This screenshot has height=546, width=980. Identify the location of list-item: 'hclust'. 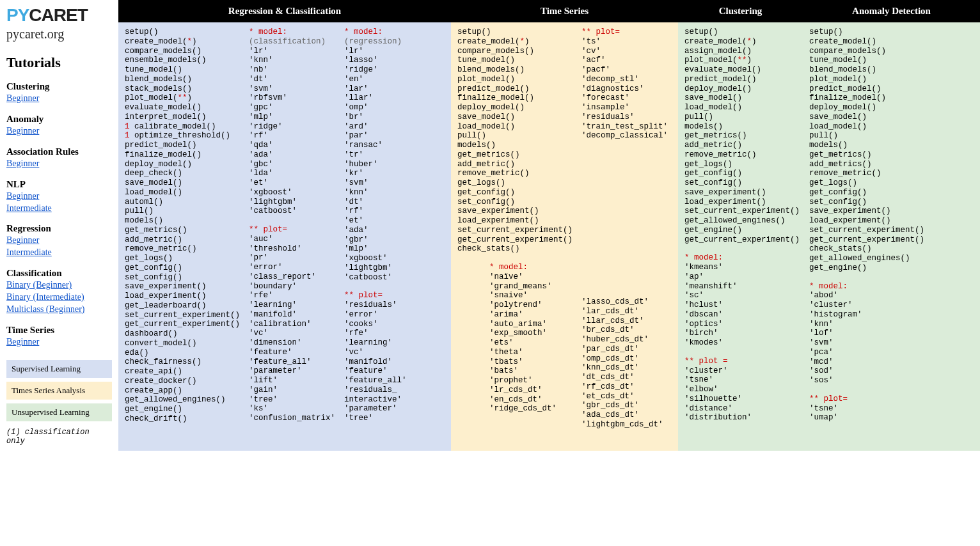
(741, 306).